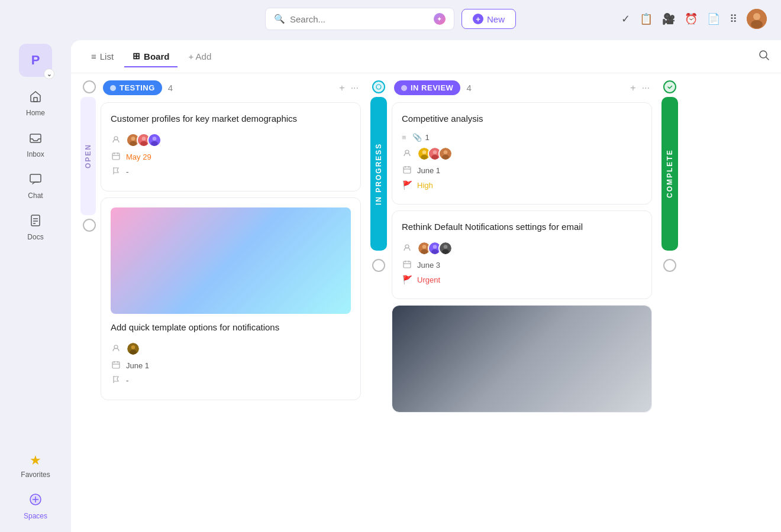 The width and height of the screenshot is (781, 532). Describe the element at coordinates (200, 57) in the screenshot. I see `add-tab-label: + Add` at that location.